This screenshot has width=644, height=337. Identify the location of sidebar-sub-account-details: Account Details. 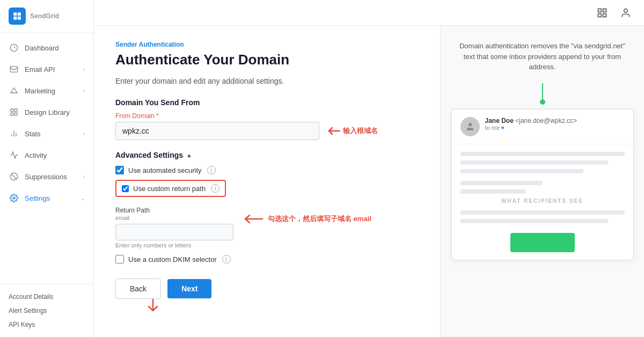
(47, 297).